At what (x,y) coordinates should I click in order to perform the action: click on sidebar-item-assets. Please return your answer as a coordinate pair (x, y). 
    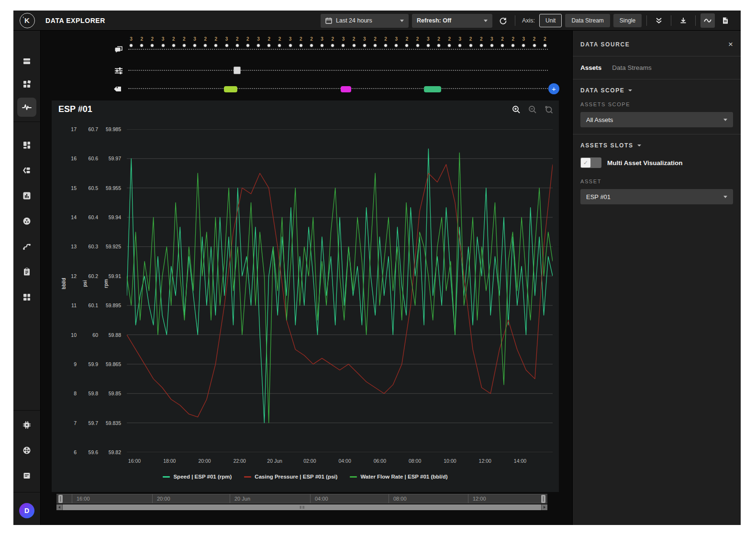
    Looking at the image, I should click on (27, 61).